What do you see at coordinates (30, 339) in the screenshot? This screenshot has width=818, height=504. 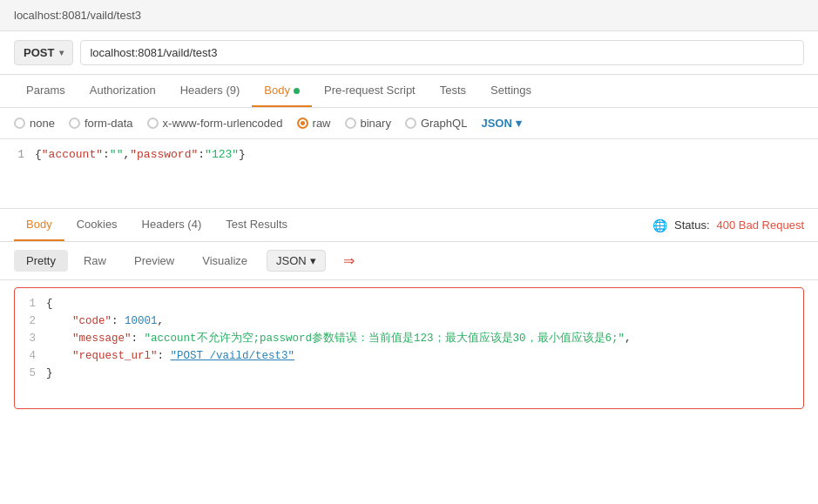 I see `response-line-num-3: 3` at bounding box center [30, 339].